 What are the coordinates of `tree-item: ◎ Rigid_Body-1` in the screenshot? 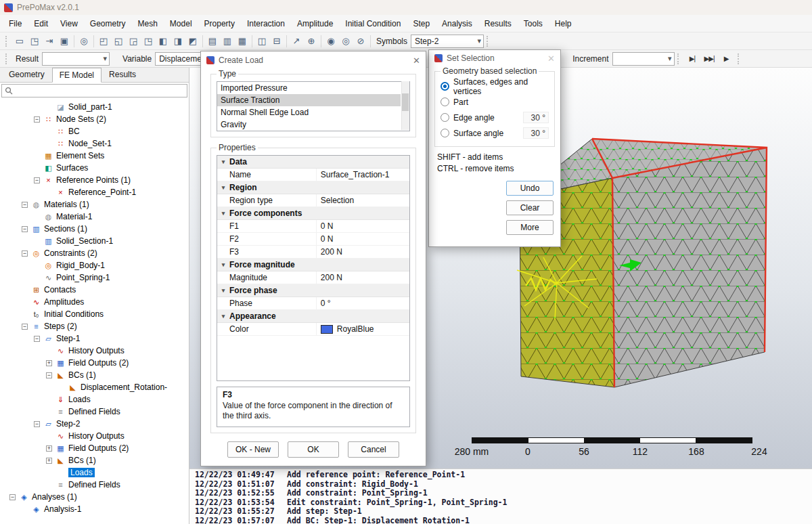 It's located at (95, 265).